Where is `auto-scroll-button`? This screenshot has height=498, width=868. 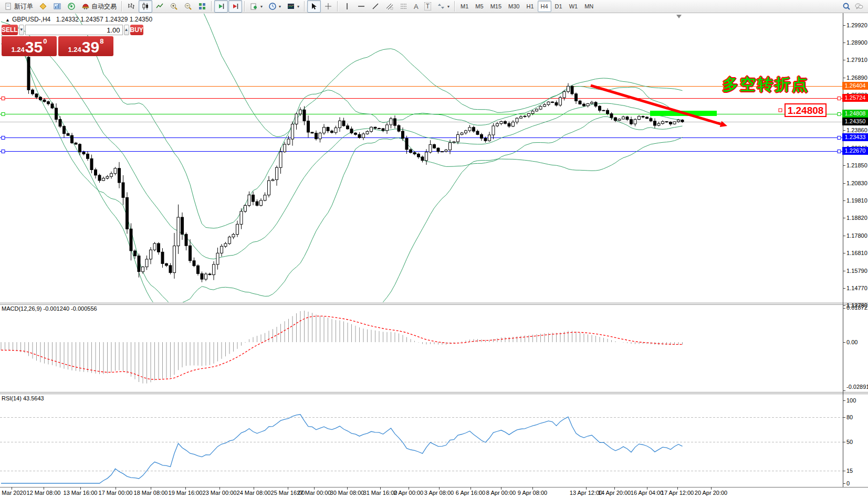
auto-scroll-button is located at coordinates (221, 6).